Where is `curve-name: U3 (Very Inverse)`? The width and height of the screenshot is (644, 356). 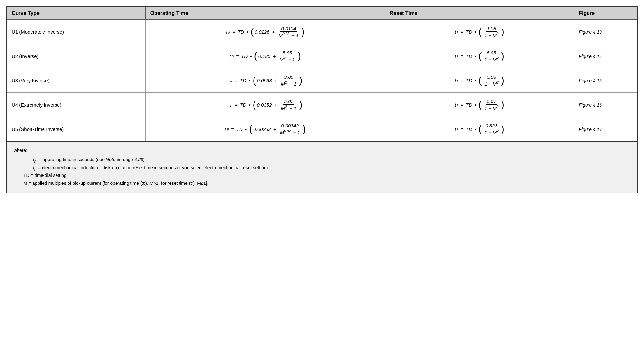
curve-name: U3 (Very Inverse) is located at coordinates (76, 80).